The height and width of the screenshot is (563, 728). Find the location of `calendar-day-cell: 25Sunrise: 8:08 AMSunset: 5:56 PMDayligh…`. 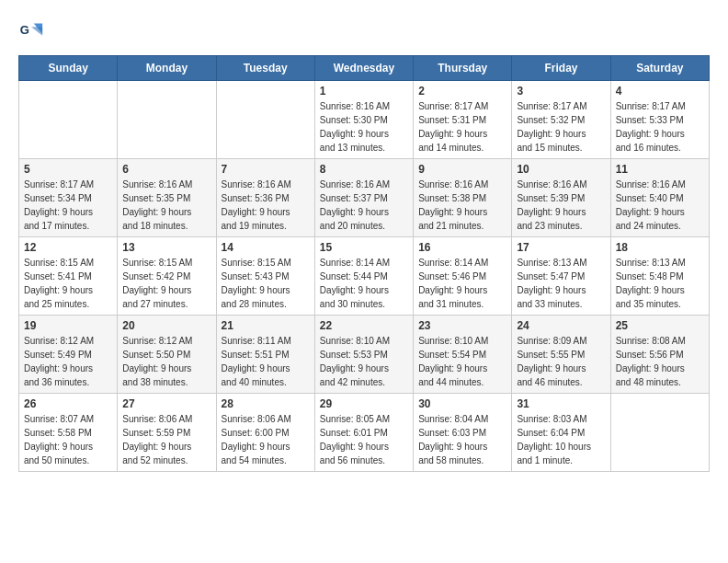

calendar-day-cell: 25Sunrise: 8:08 AMSunset: 5:56 PMDayligh… is located at coordinates (660, 355).